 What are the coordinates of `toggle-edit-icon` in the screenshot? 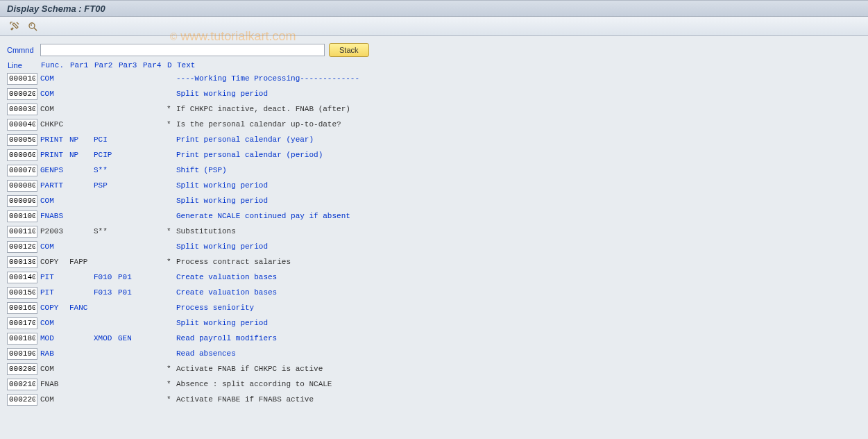 It's located at (15, 26).